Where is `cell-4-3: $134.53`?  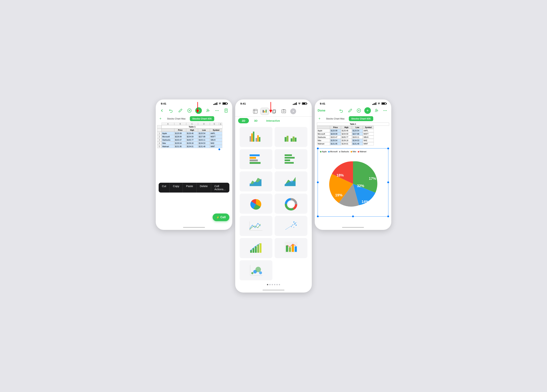 cell-4-3: $134.53 is located at coordinates (204, 143).